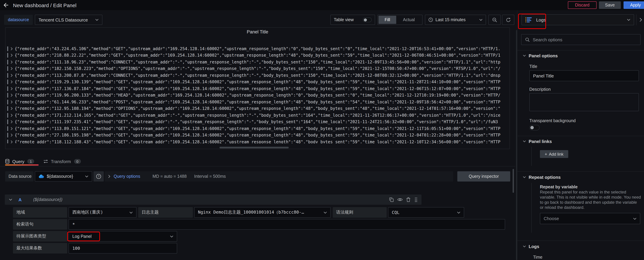  What do you see at coordinates (508, 20) in the screenshot?
I see `refresh-icon` at bounding box center [508, 20].